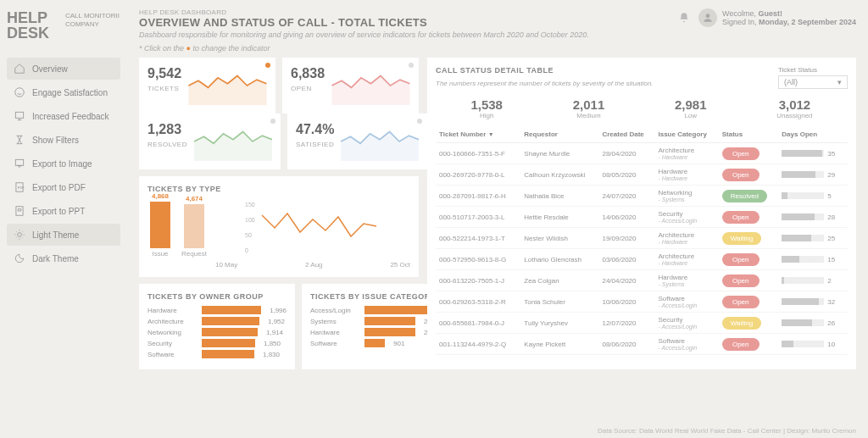  Describe the element at coordinates (749, 135) in the screenshot. I see `col-header: Status` at that location.